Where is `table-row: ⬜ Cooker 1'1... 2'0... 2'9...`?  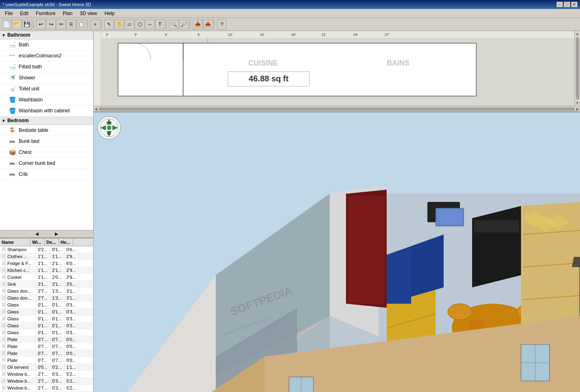
table-row: ⬜ Cooker 1'1... 2'0... 2'9... is located at coordinates (46, 278).